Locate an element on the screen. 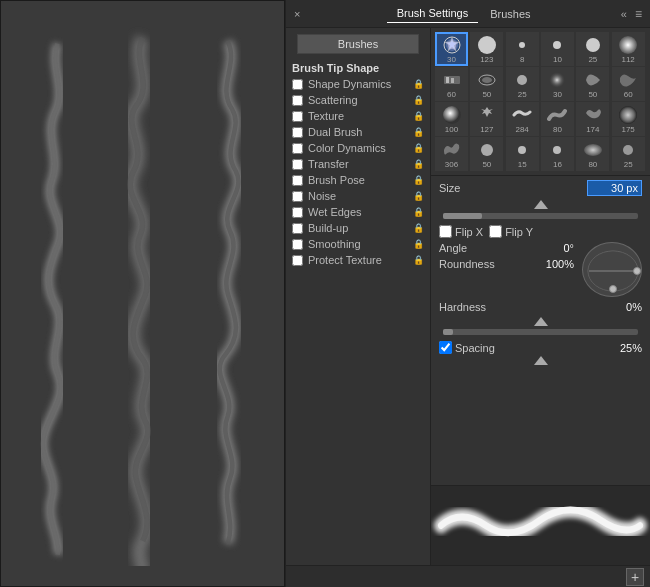  preset-item-21: 16 is located at coordinates (558, 154).